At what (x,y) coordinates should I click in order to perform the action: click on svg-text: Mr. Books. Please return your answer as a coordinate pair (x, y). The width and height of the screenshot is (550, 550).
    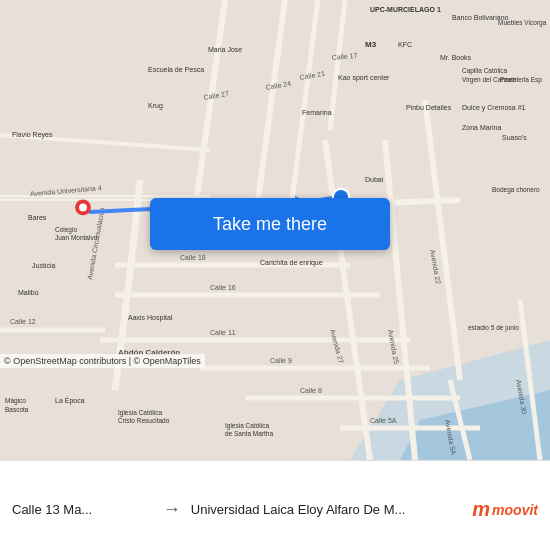
    Looking at the image, I should click on (456, 58).